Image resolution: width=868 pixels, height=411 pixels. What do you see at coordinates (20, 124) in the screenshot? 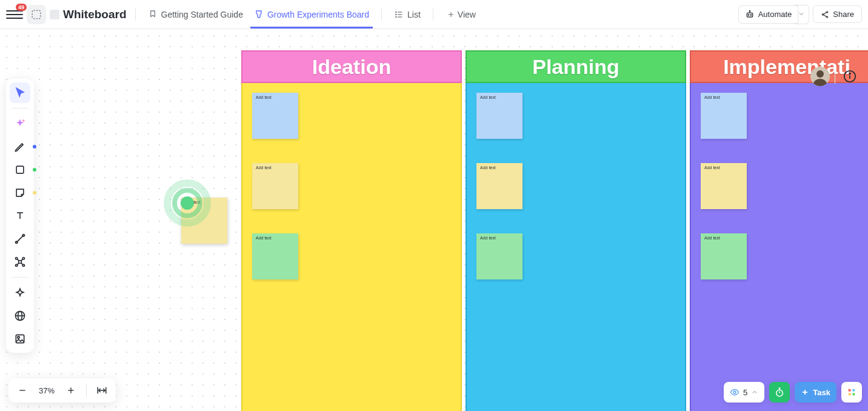
I see `tool-ai` at bounding box center [20, 124].